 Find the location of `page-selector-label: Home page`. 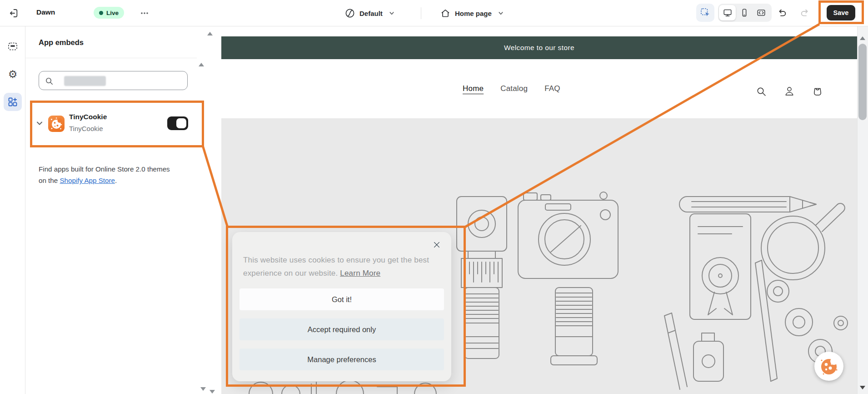

page-selector-label: Home page is located at coordinates (474, 14).